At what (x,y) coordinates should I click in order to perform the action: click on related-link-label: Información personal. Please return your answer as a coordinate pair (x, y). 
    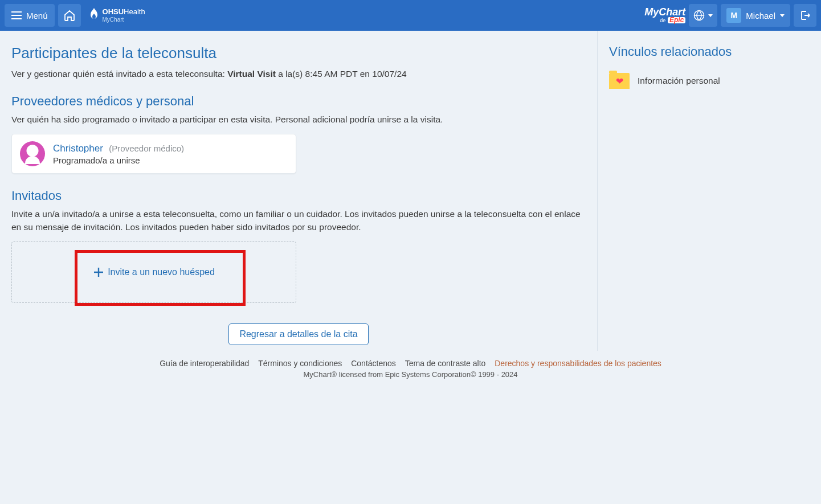
    Looking at the image, I should click on (679, 81).